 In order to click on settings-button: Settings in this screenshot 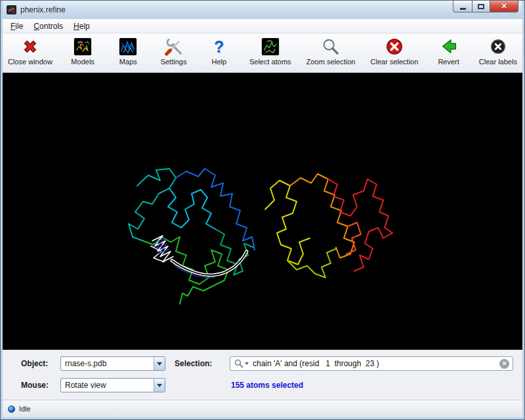, I will do `click(174, 51)`.